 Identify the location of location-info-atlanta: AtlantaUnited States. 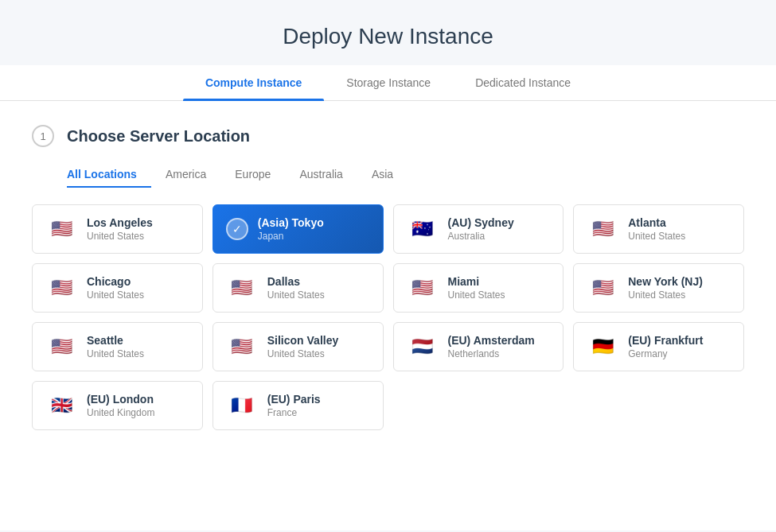
(657, 229).